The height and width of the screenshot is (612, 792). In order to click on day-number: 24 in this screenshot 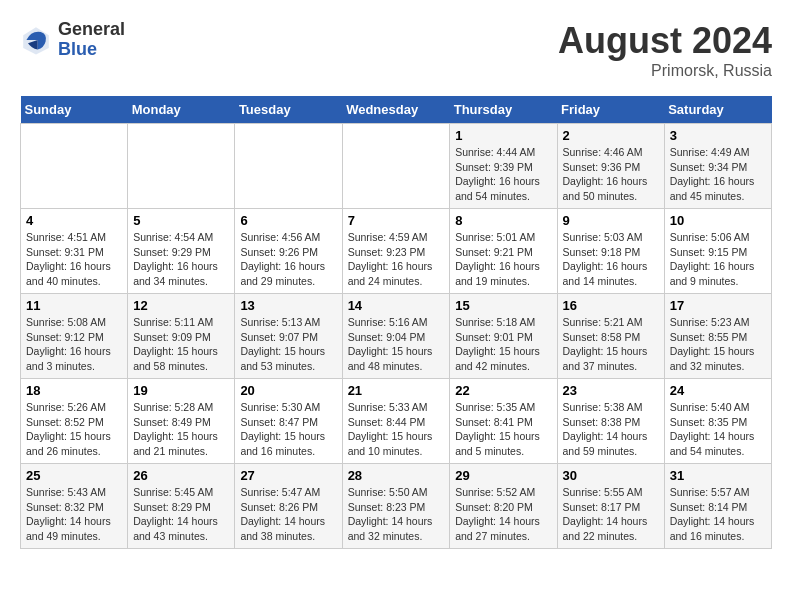, I will do `click(718, 390)`.